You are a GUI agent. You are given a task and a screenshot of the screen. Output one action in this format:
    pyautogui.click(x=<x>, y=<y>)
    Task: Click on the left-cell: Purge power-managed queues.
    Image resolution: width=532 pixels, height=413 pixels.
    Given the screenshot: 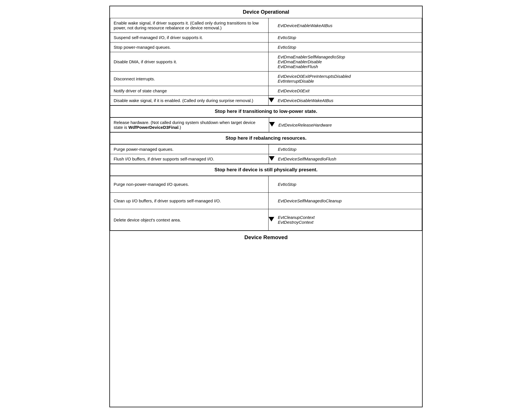 What is the action you would take?
    pyautogui.click(x=190, y=149)
    